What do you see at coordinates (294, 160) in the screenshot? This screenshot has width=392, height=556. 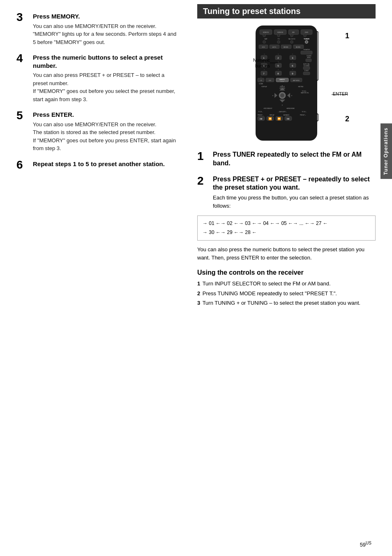 I see `right-step-1-content: Press TUNER repeatedly to select the FM …` at bounding box center [294, 160].